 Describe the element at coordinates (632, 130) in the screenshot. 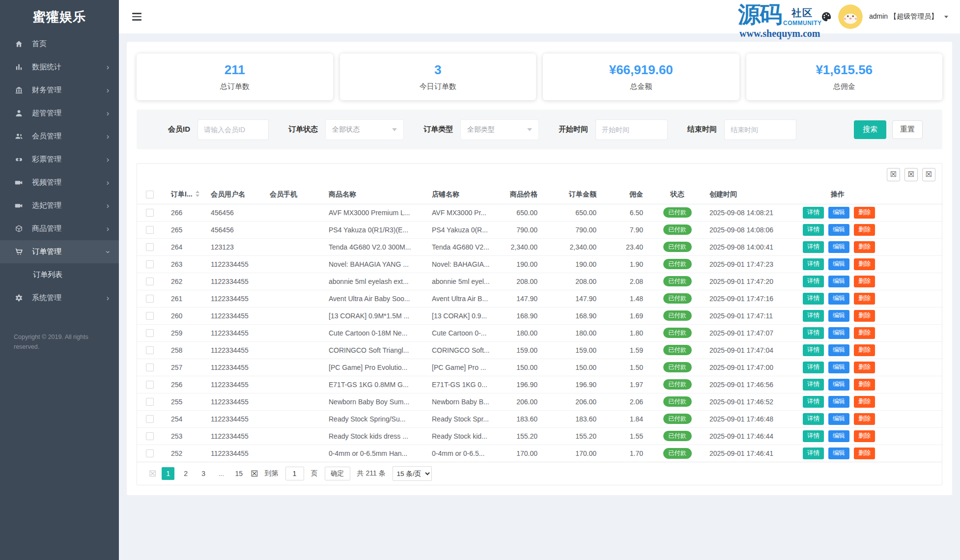

I see `start-time-input` at that location.